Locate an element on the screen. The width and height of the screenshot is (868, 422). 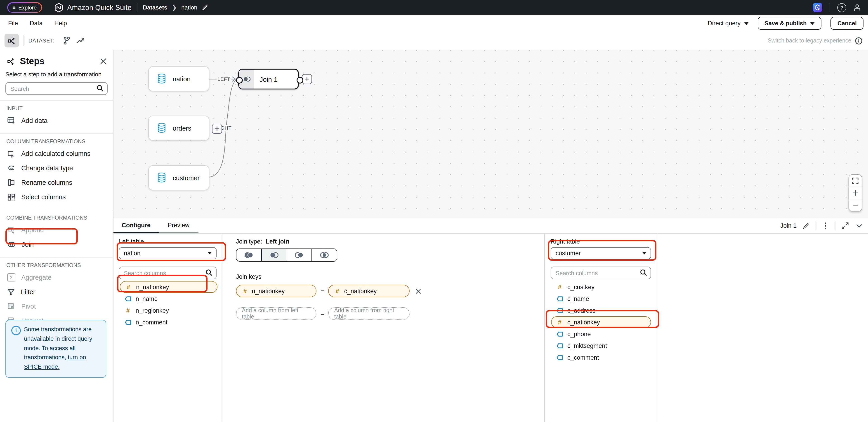
zoom-in-button is located at coordinates (855, 193).